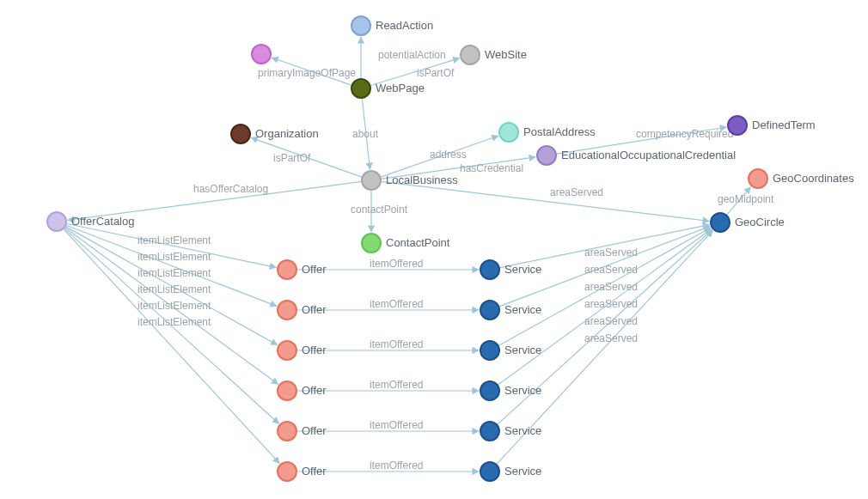 The width and height of the screenshot is (868, 499). What do you see at coordinates (737, 125) in the screenshot?
I see `node-DefinedTerm` at bounding box center [737, 125].